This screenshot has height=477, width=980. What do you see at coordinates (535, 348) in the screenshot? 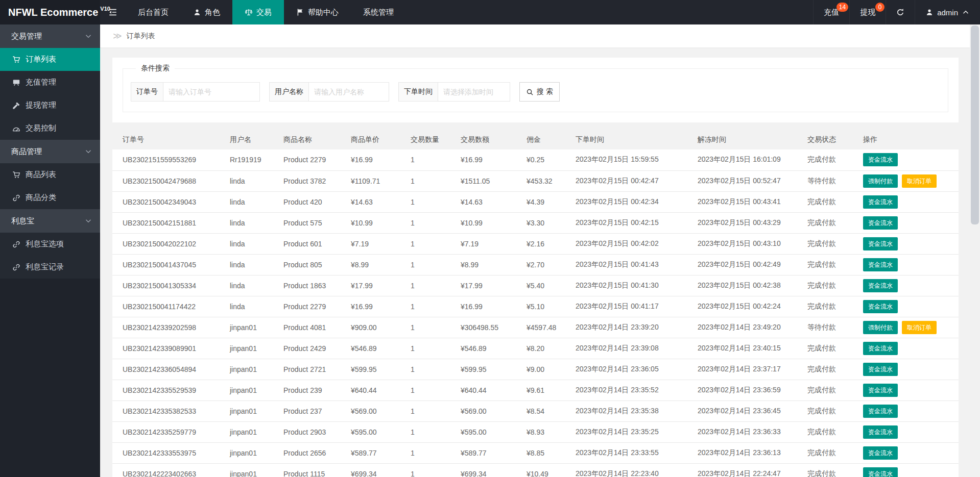
I see `table-row: UB2302142339089901jinpan01Product 2429¥5…` at bounding box center [535, 348].